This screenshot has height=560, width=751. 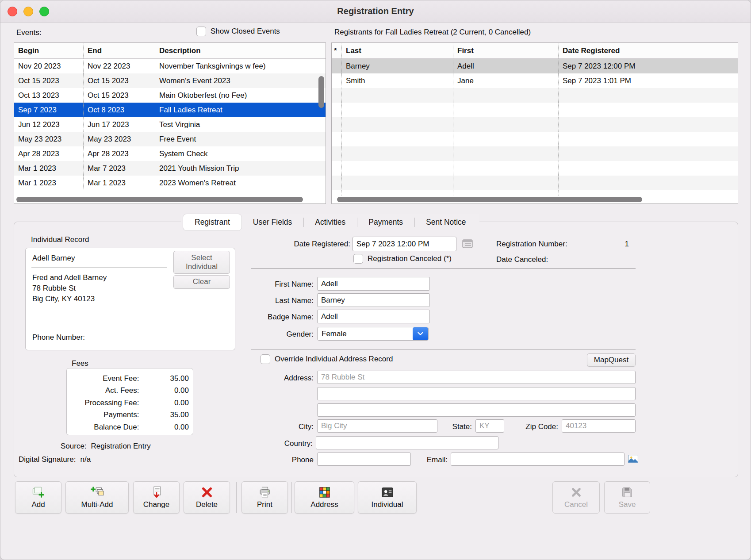 What do you see at coordinates (490, 199) in the screenshot?
I see `registrants-horizontal-scrollbar-thumb` at bounding box center [490, 199].